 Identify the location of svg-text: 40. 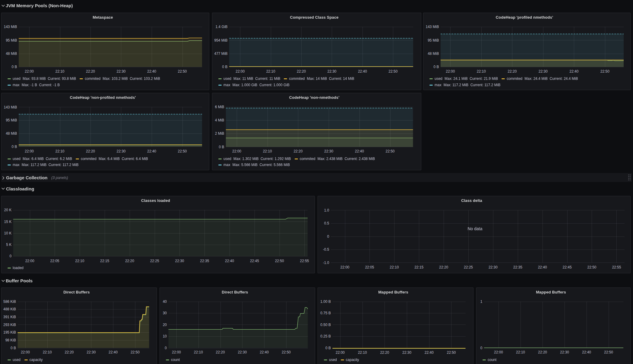
(165, 302).